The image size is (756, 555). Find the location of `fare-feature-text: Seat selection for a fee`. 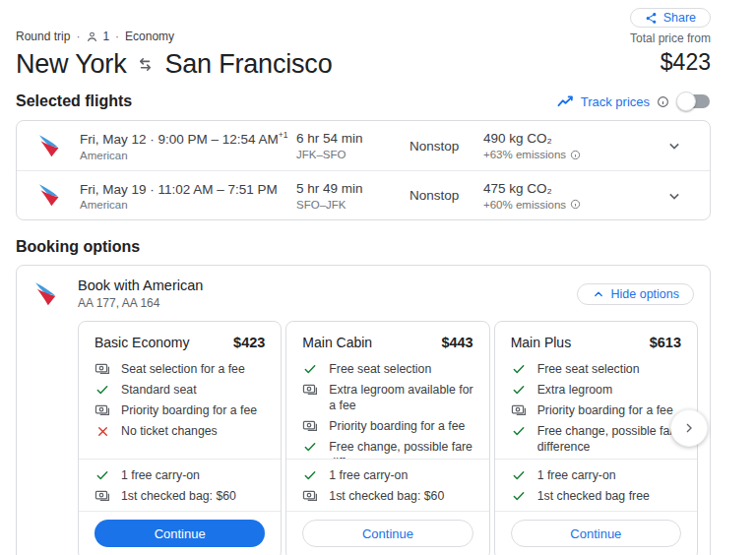

fare-feature-text: Seat selection for a fee is located at coordinates (183, 369).